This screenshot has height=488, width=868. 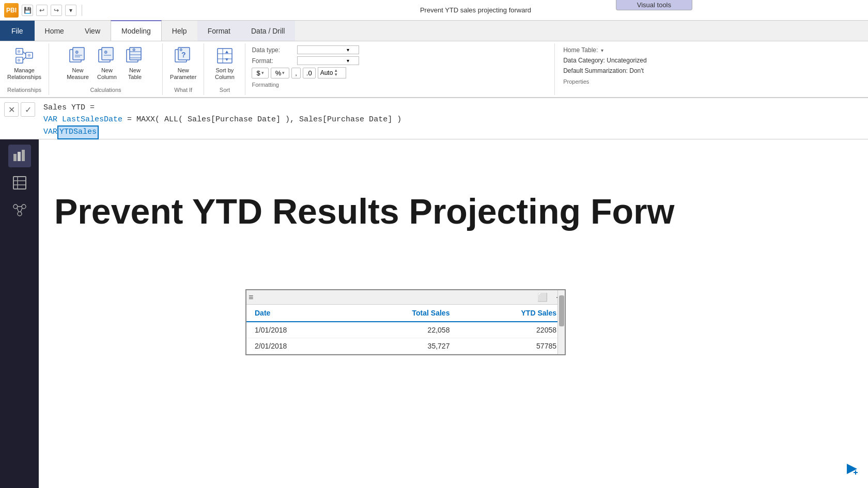 I want to click on table-menu-icon: ≡, so click(x=251, y=297).